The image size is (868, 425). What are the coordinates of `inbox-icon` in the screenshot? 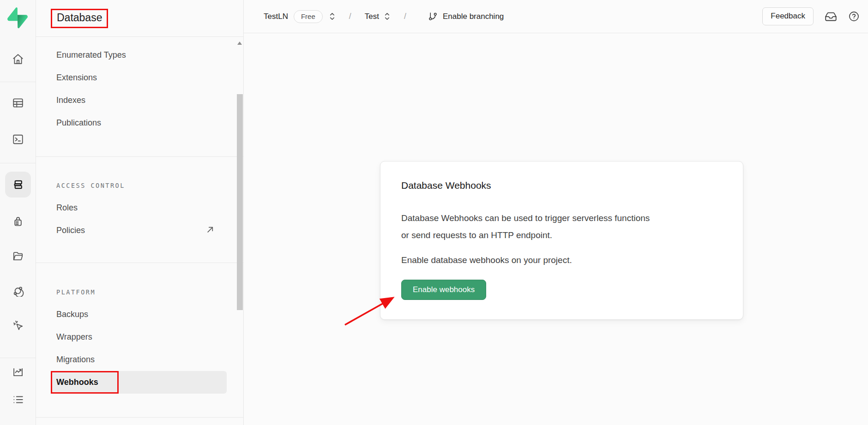 It's located at (831, 17).